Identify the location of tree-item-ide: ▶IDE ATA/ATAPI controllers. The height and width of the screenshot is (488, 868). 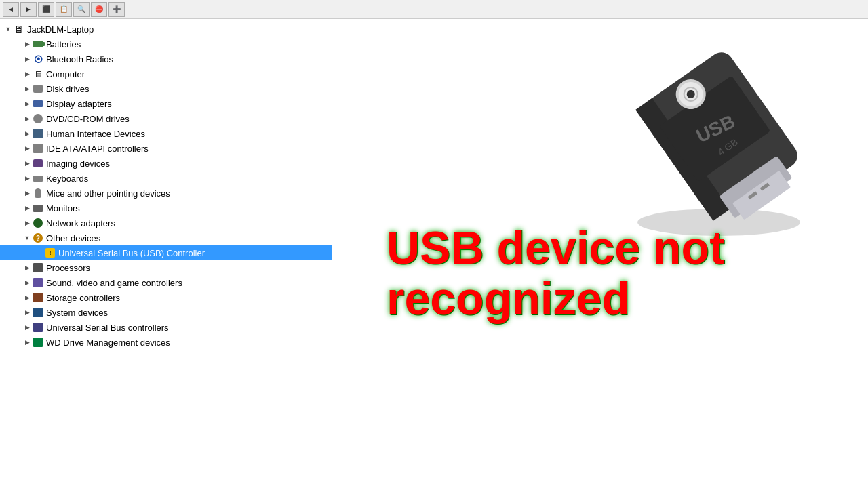
(165, 148).